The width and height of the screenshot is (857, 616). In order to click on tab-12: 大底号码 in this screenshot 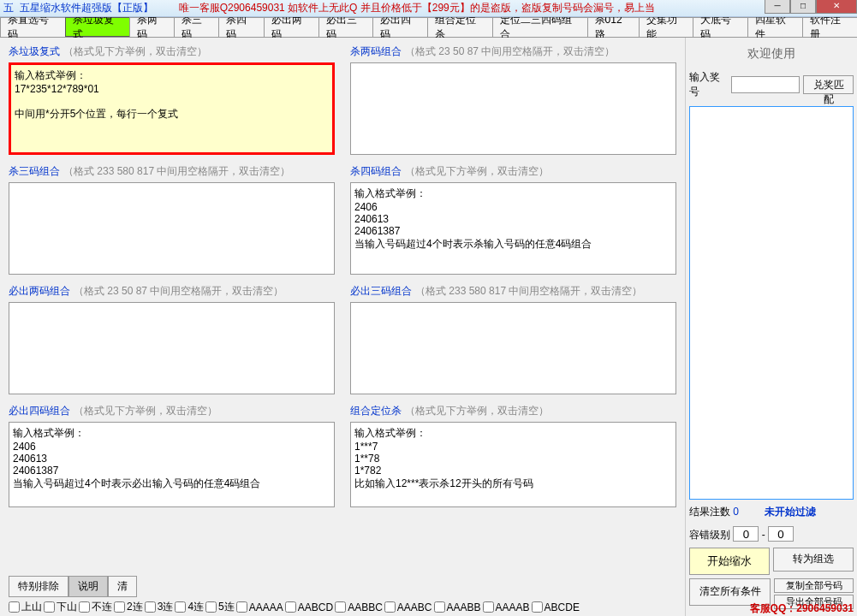, I will do `click(721, 27)`.